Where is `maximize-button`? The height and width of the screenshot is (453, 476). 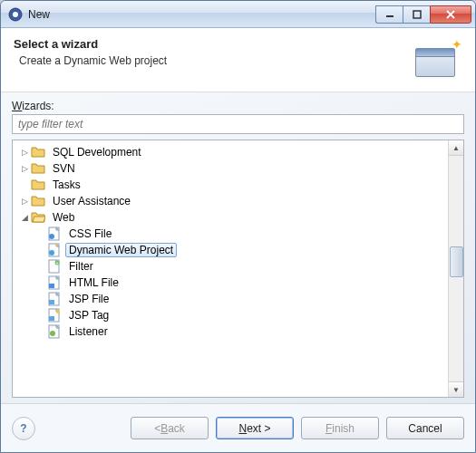 maximize-button is located at coordinates (416, 14).